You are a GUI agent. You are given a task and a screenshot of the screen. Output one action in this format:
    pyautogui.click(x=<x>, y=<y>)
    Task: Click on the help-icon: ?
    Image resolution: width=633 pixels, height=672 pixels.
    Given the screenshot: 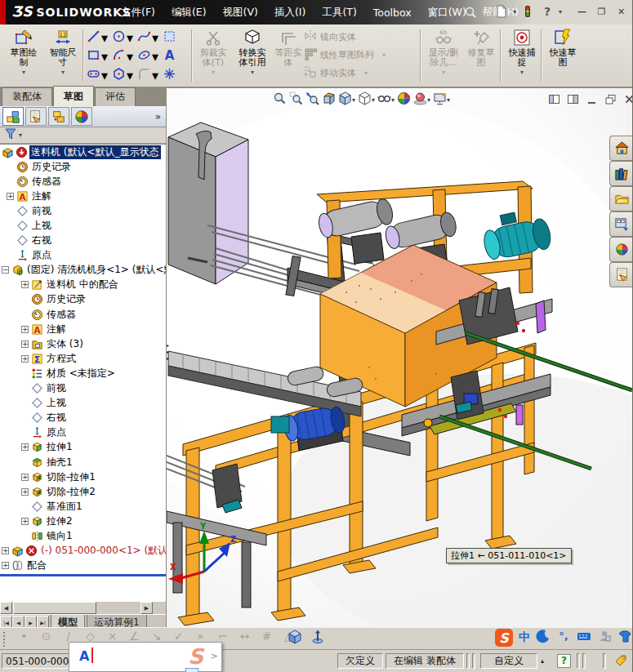 What is the action you would take?
    pyautogui.click(x=547, y=11)
    